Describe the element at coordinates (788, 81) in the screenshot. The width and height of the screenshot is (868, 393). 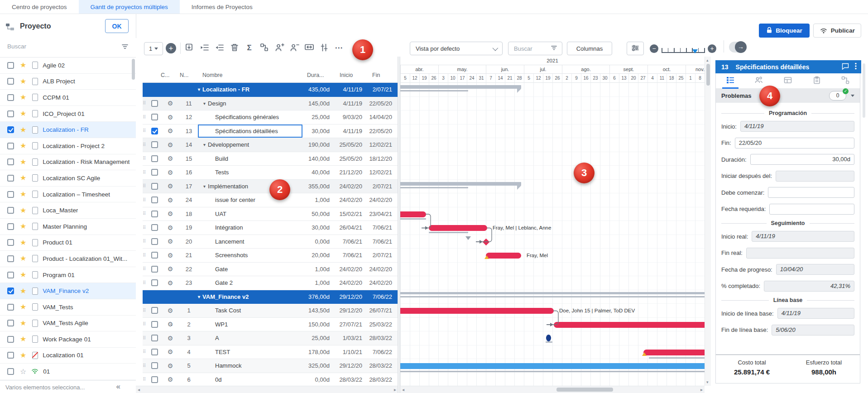
I see `panel-tab-board` at that location.